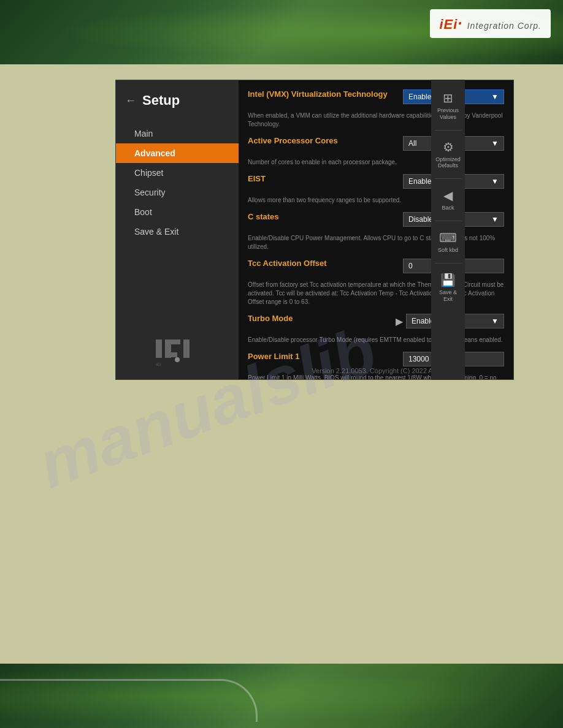  What do you see at coordinates (376, 365) in the screenshot?
I see `setting-power-limit-1: Power Limit 1 13000 Power Limit 1 in Mil…` at bounding box center [376, 365].